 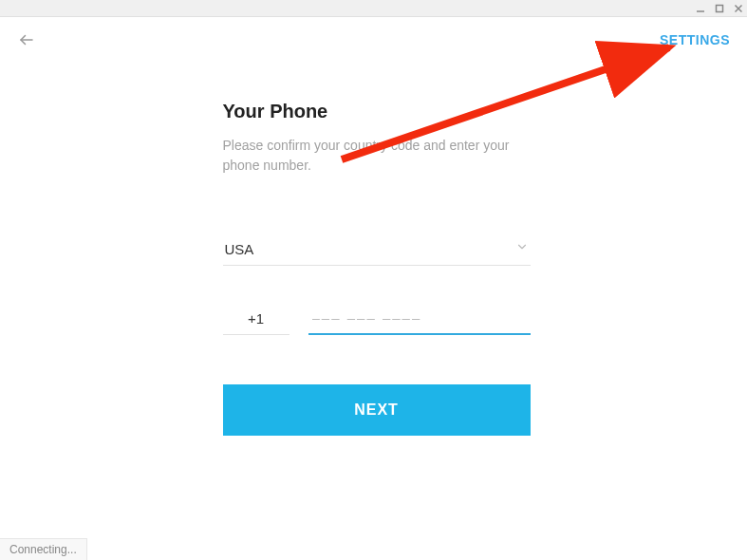 What do you see at coordinates (239, 249) in the screenshot?
I see `country-label: USA` at bounding box center [239, 249].